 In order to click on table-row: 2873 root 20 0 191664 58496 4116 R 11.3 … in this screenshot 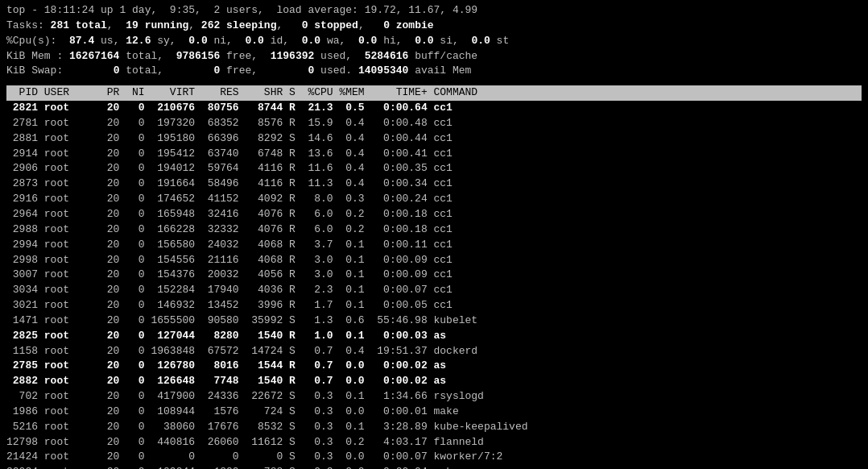, I will do `click(434, 184)`.